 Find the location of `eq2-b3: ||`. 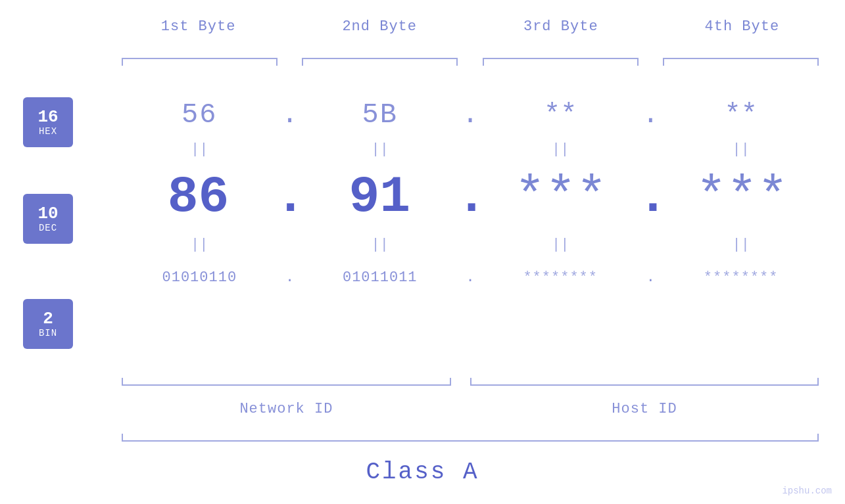

eq2-b3: || is located at coordinates (560, 244).